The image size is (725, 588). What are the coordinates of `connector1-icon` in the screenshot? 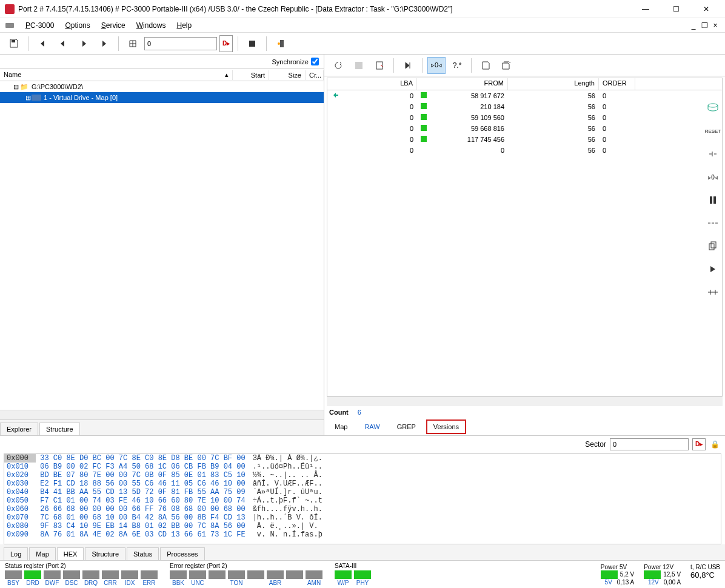 It's located at (713, 154).